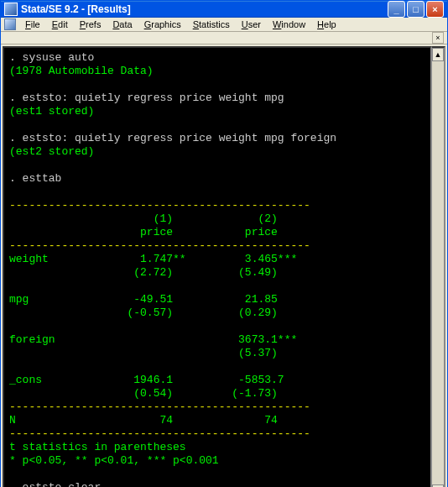 This screenshot has width=448, height=487. Describe the element at coordinates (153, 312) in the screenshot. I see `table-row: (-0.57) (0.29)` at that location.